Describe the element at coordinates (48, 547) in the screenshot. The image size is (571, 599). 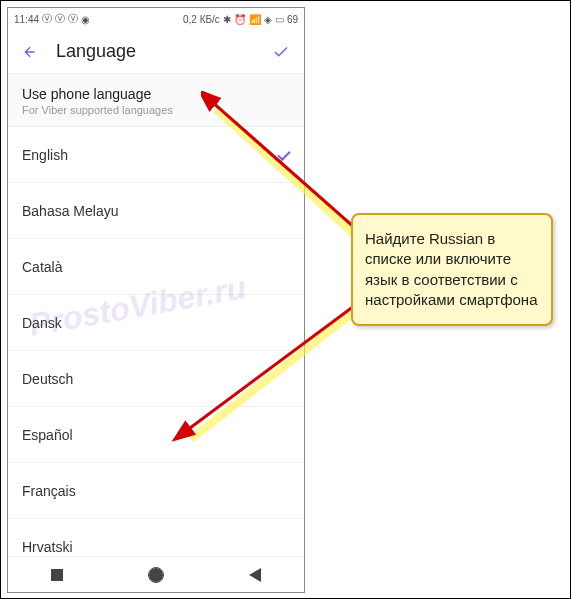
I see `language-label: Hrvatski` at that location.